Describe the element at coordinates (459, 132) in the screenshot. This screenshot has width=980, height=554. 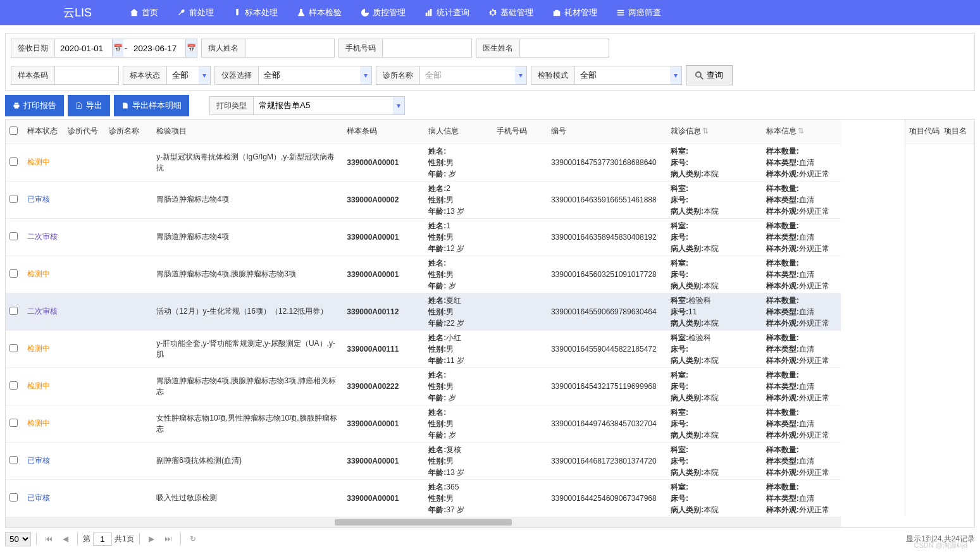
I see `col-patient-info: 病人信息` at that location.